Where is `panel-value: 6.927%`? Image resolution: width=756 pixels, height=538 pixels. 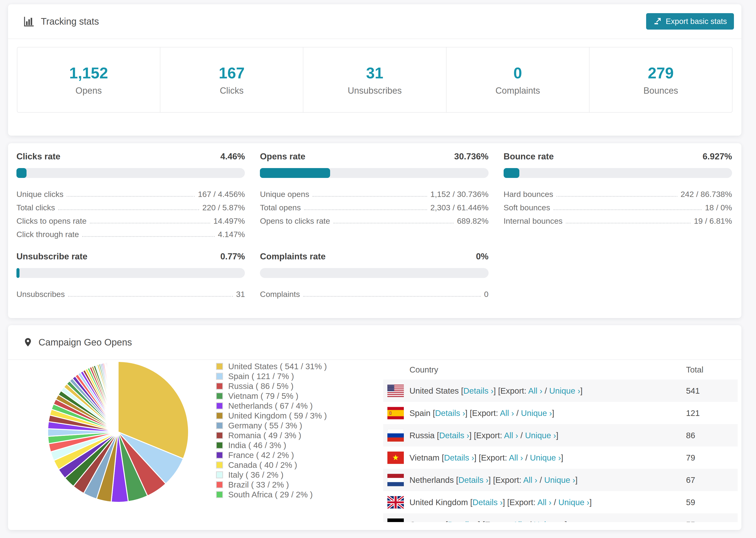 panel-value: 6.927% is located at coordinates (717, 156).